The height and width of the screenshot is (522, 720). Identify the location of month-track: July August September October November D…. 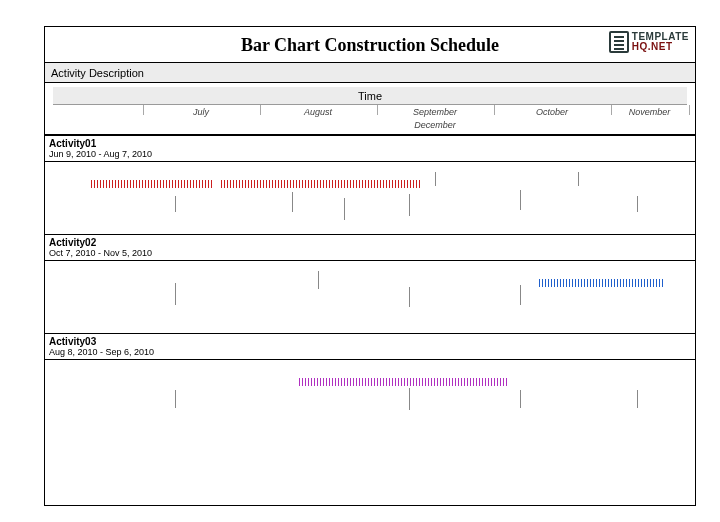
(370, 120).